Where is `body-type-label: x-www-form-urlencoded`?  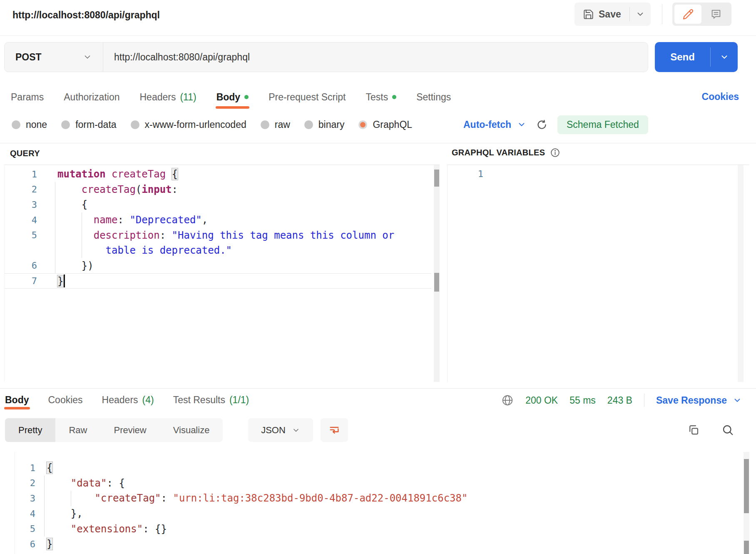 body-type-label: x-www-form-urlencoded is located at coordinates (196, 125).